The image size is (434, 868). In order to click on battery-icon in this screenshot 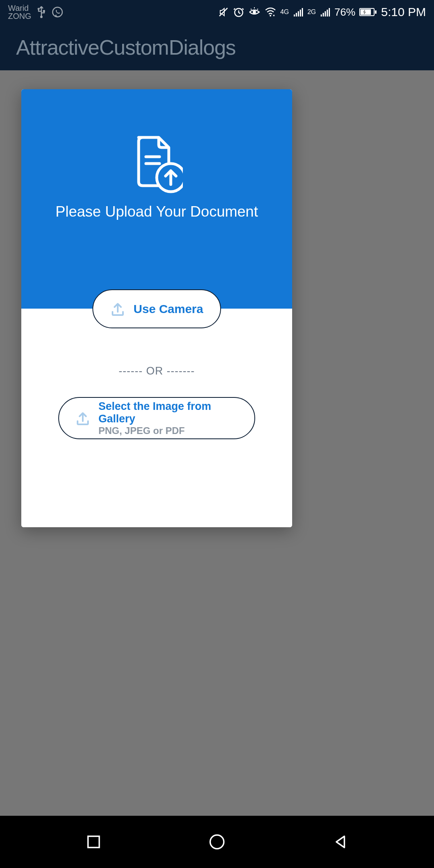, I will do `click(368, 12)`.